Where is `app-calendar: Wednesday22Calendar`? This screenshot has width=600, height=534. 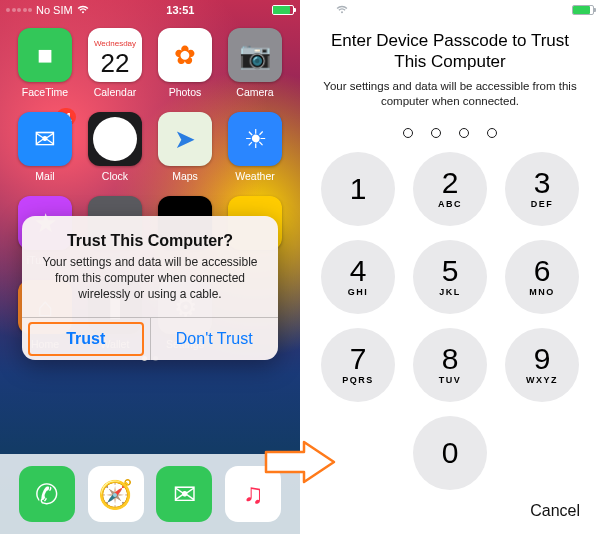
app-calendar: Wednesday22Calendar is located at coordinates (115, 63).